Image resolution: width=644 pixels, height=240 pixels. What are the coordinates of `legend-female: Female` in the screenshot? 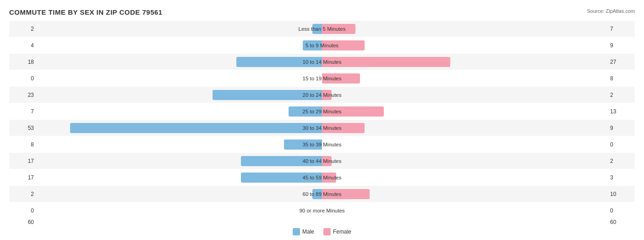 It's located at (337, 232).